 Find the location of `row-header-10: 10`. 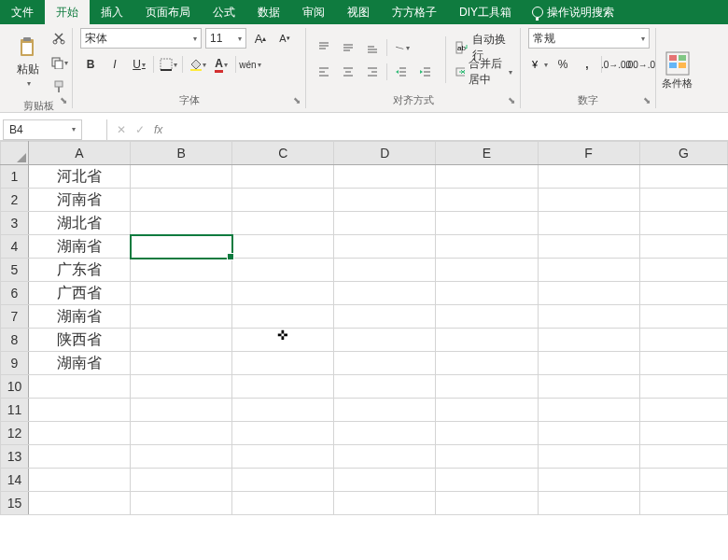

row-header-10: 10 is located at coordinates (15, 386).